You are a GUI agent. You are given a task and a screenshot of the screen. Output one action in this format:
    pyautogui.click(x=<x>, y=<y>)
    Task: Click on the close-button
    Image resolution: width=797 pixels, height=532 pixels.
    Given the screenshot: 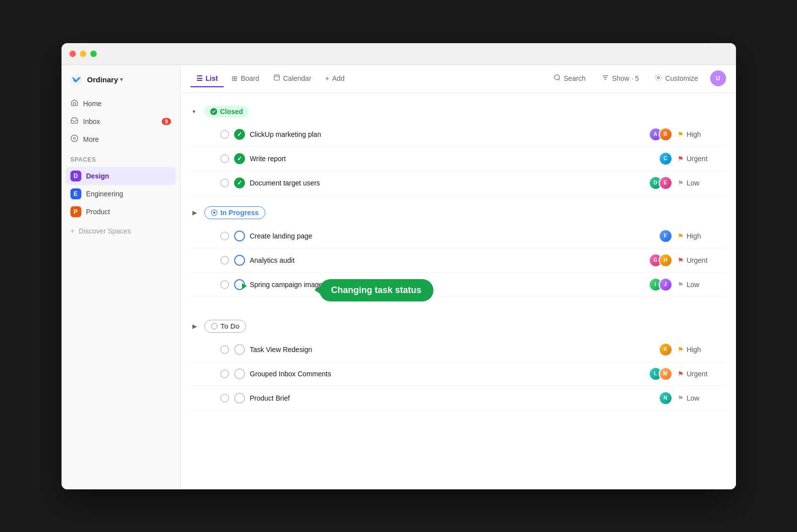 What is the action you would take?
    pyautogui.click(x=72, y=54)
    